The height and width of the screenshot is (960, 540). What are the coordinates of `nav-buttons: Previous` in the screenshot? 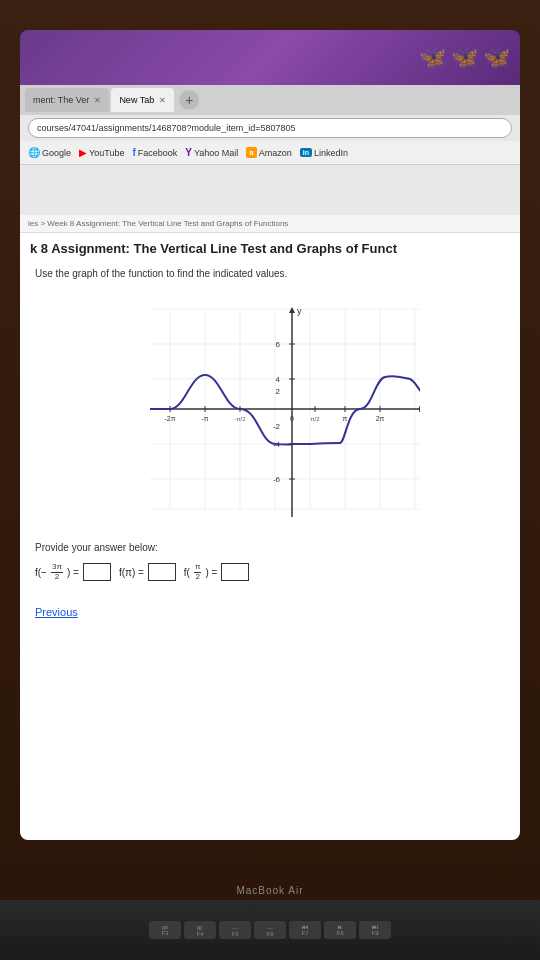 It's located at (270, 611).